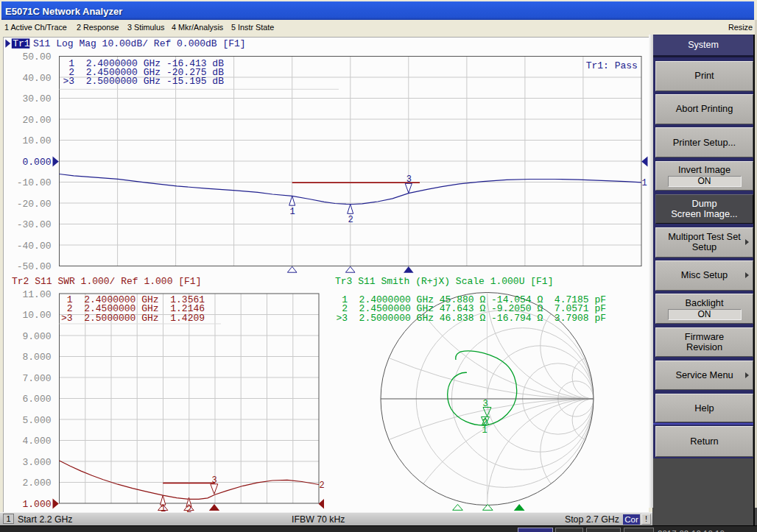 The image size is (757, 532). What do you see at coordinates (37, 358) in the screenshot?
I see `svg-text: 8.000` at bounding box center [37, 358].